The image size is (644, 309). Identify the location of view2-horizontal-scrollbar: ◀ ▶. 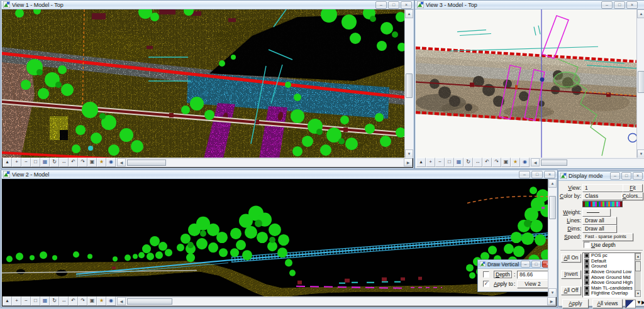
(336, 301).